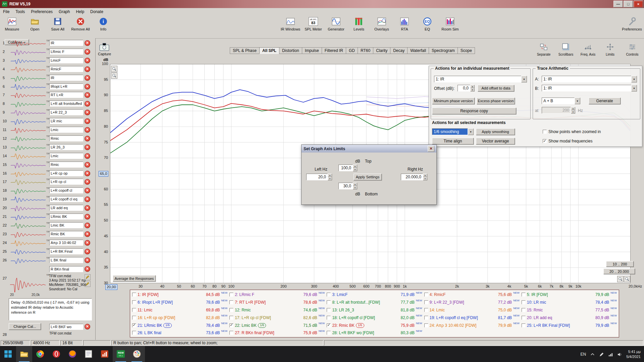 The image size is (644, 362). I want to click on tab-decay: Decay, so click(399, 51).